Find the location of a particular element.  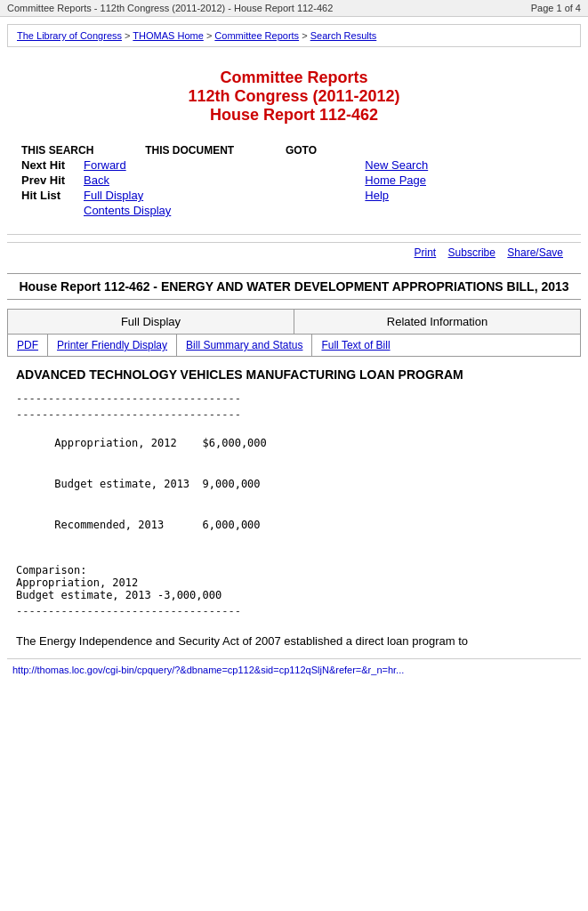

budget-estimate-row: Budget estimate, 2013 9,000,000 is located at coordinates (294, 484).